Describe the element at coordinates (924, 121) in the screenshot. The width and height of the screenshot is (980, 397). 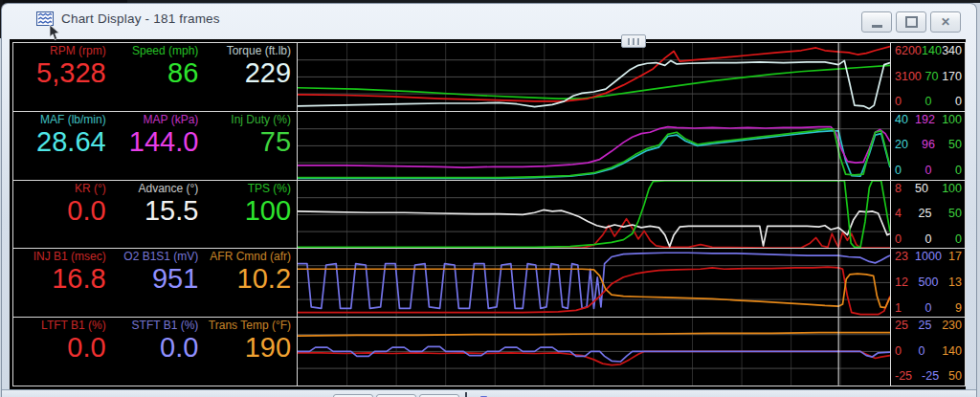
I see `axis-value: 192` at that location.